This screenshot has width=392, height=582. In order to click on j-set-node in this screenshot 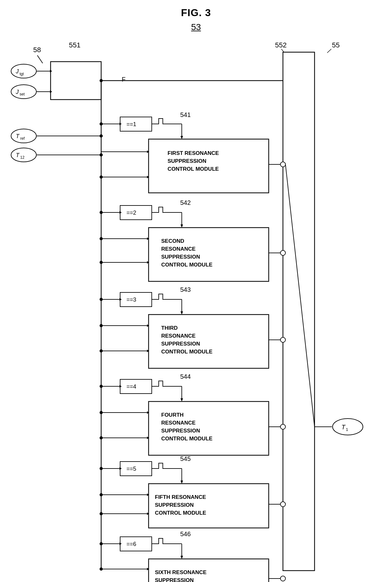, I will do `click(24, 92)`.